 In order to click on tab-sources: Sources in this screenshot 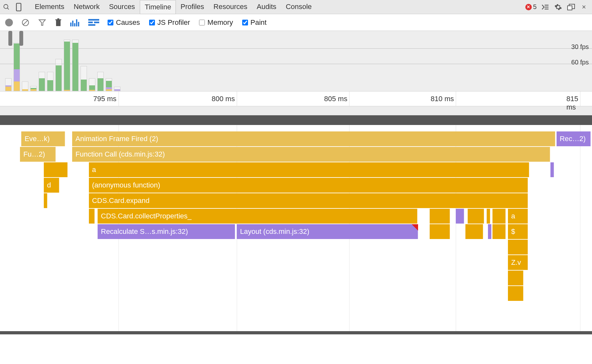, I will do `click(122, 7)`.